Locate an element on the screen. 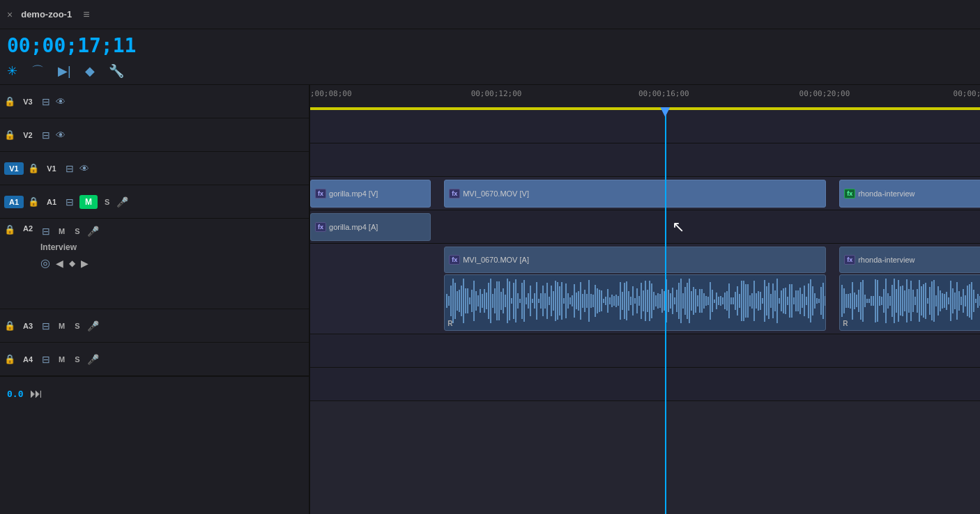  arrow-right-a2: ▶ is located at coordinates (85, 263).